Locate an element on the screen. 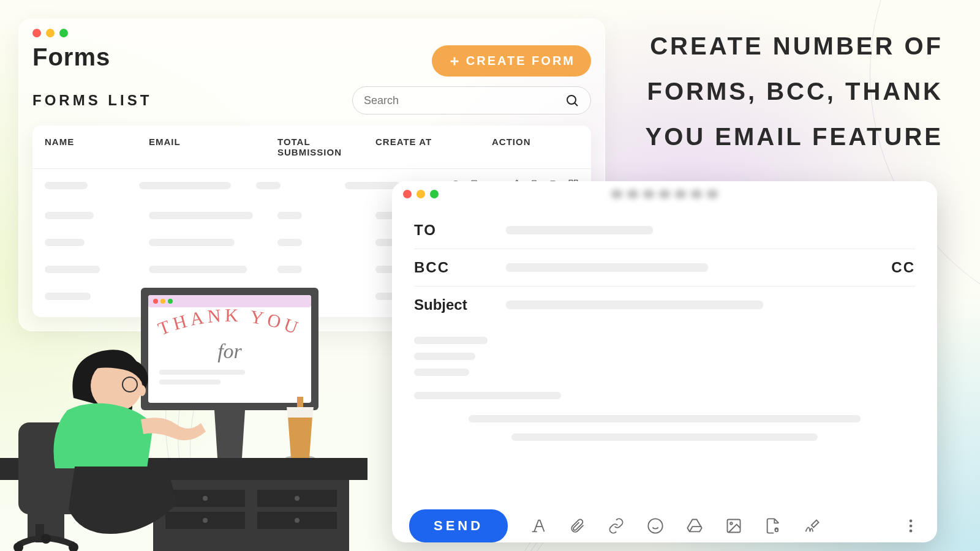  bcc-field-row: BCC CC is located at coordinates (665, 268).